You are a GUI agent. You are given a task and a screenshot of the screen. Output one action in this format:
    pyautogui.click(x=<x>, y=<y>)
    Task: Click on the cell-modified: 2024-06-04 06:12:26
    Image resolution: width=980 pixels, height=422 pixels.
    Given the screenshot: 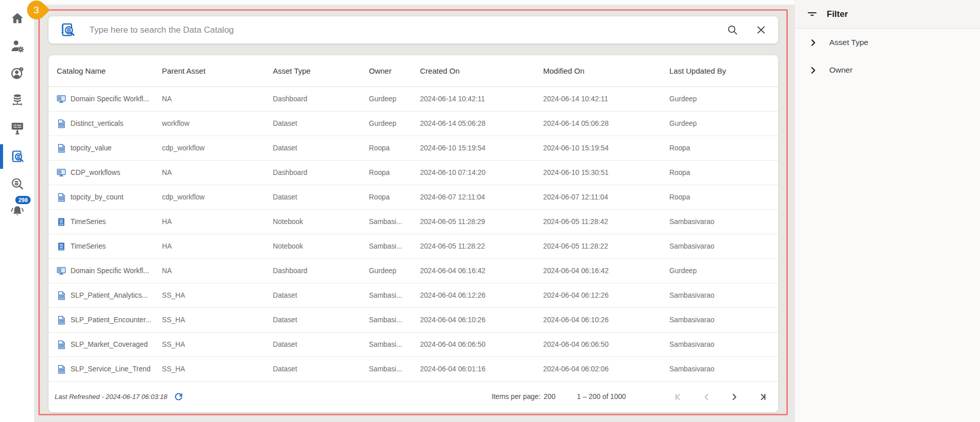 What is the action you would take?
    pyautogui.click(x=606, y=296)
    